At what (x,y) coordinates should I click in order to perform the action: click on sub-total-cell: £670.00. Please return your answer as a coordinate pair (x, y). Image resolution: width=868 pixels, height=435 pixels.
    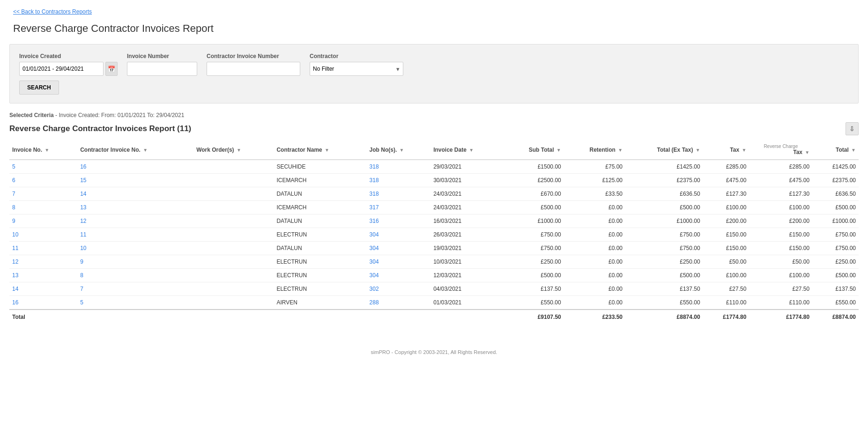
    Looking at the image, I should click on (534, 194).